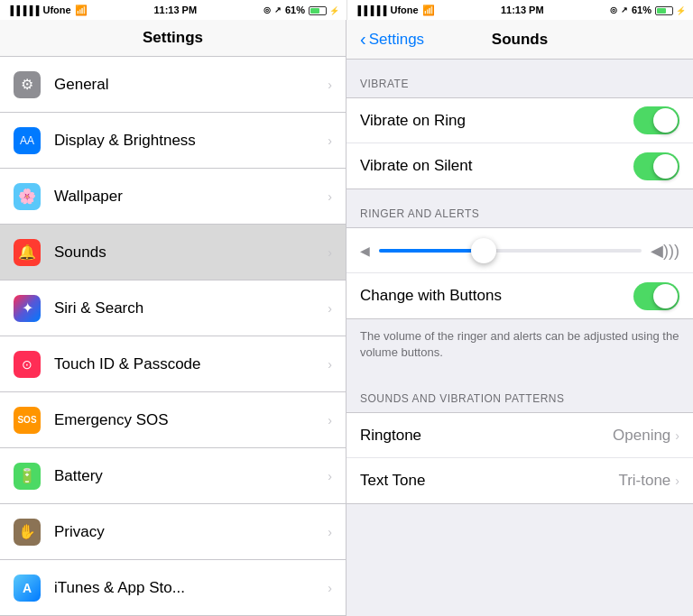 The width and height of the screenshot is (693, 616). Describe the element at coordinates (520, 346) in the screenshot. I see `description-box: The volume of the ringer and alerts can …` at that location.